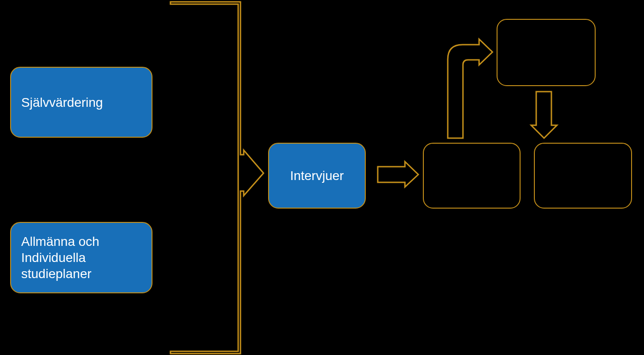 This screenshot has height=355, width=644. What do you see at coordinates (56, 274) in the screenshot?
I see `label-line3: studieplaner` at bounding box center [56, 274].